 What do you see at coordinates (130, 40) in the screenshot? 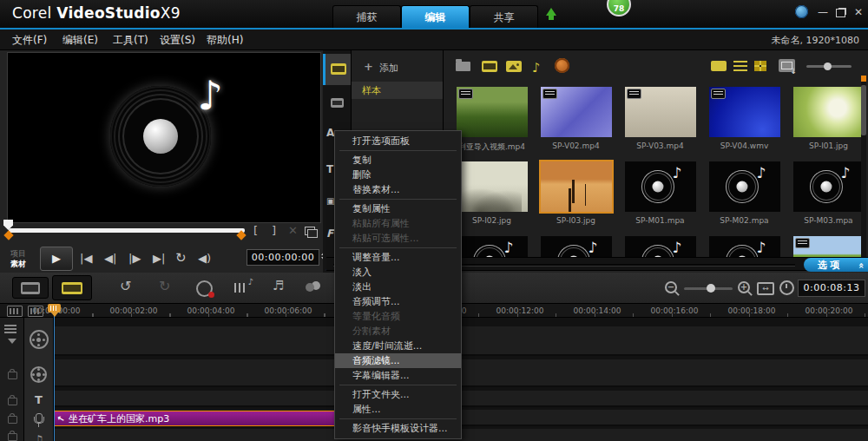
I see `menu-tools: 工具(T)` at bounding box center [130, 40].